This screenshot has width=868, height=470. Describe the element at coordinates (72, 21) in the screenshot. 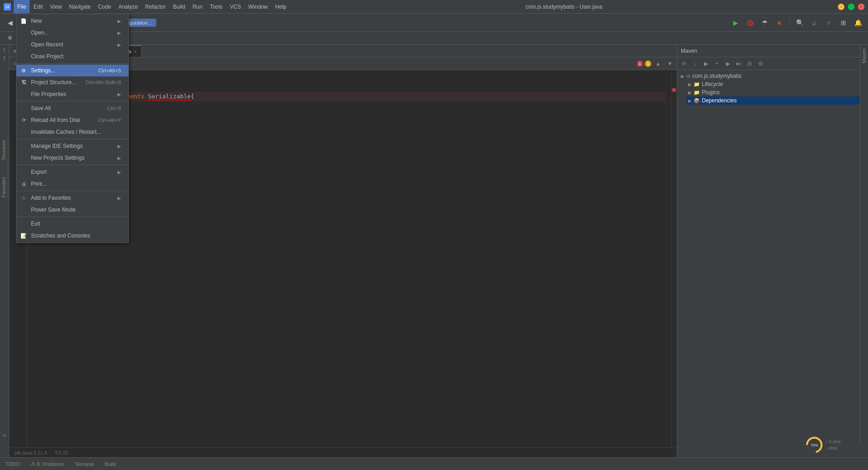

I see `menu-item-new: 📄 New ▶` at that location.